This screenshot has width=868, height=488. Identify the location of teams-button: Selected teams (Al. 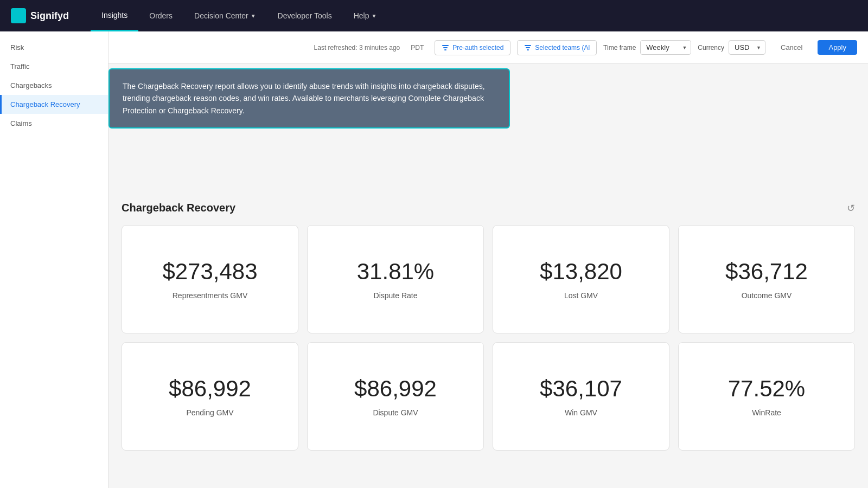
(557, 48).